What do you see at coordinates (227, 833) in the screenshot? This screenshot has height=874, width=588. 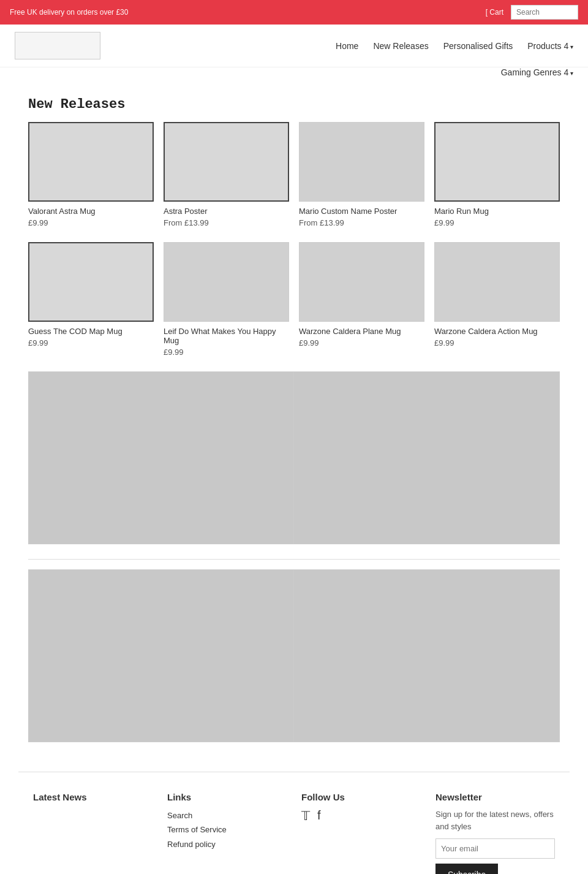 I see `footer-links: Links Search Terms of Service Refund pol…` at bounding box center [227, 833].